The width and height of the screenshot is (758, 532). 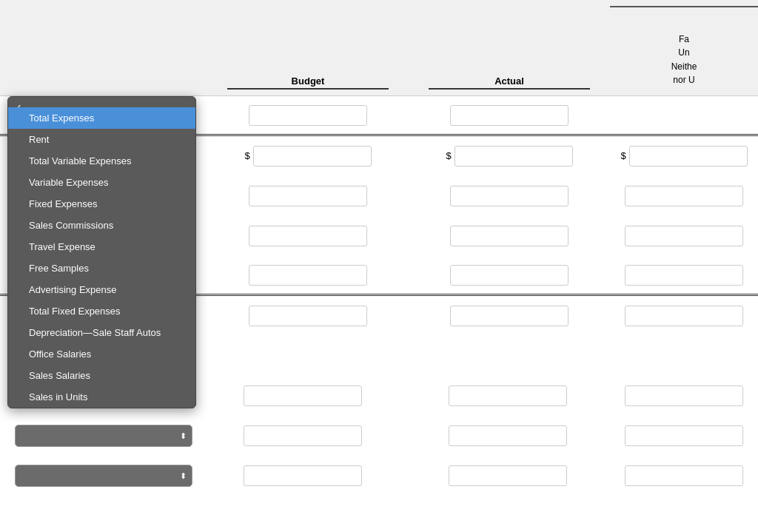 I want to click on dropdown-item-rent-label: Rent, so click(x=38, y=139).